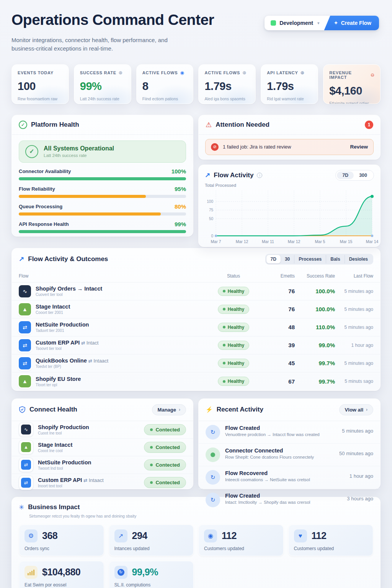  I want to click on table-row: ▲Stage IntacctCooort tier 2001Healthy761…, so click(196, 309).